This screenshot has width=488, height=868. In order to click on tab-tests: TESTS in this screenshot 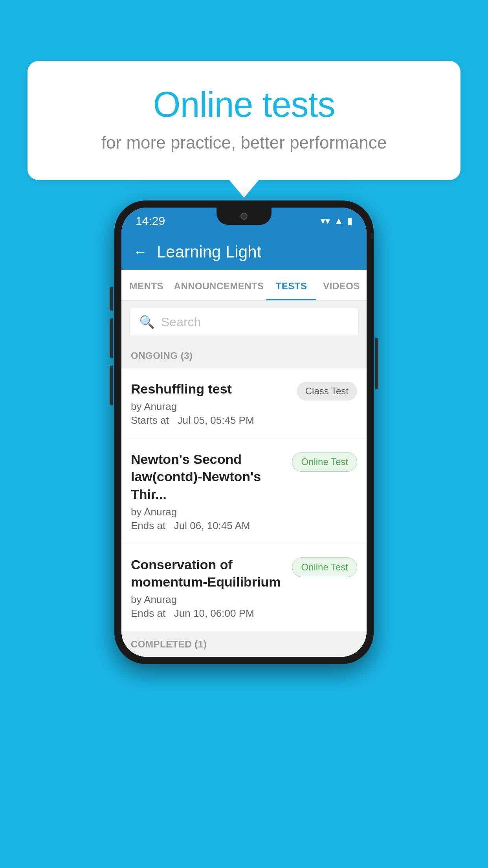, I will do `click(292, 285)`.